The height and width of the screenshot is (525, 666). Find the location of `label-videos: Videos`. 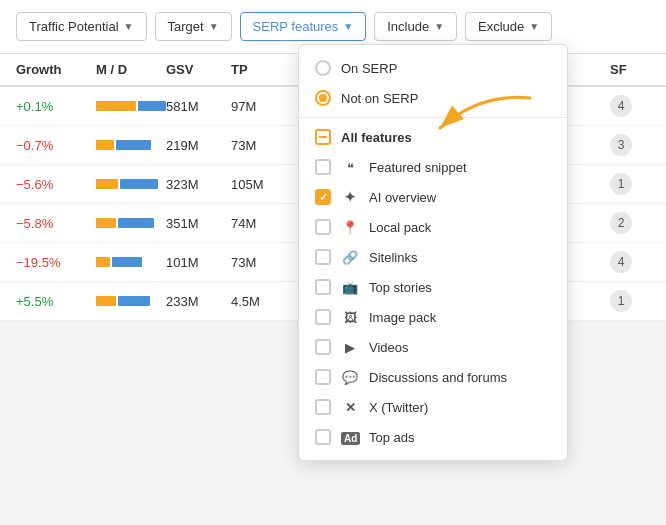

label-videos: Videos is located at coordinates (389, 348).